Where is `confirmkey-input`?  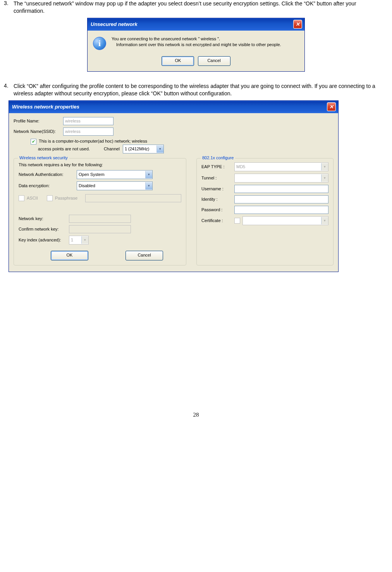 confirmkey-input is located at coordinates (100, 229).